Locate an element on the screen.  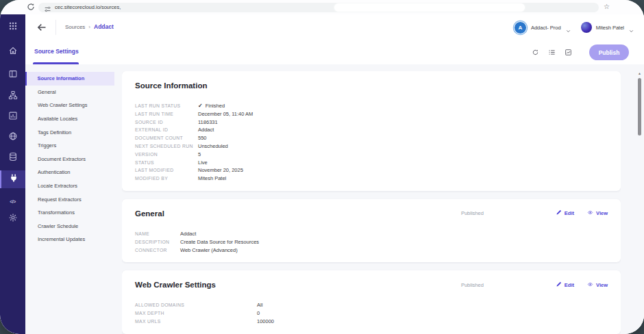
url-text: cec.sitecorecloud.io/sources, is located at coordinates (88, 7).